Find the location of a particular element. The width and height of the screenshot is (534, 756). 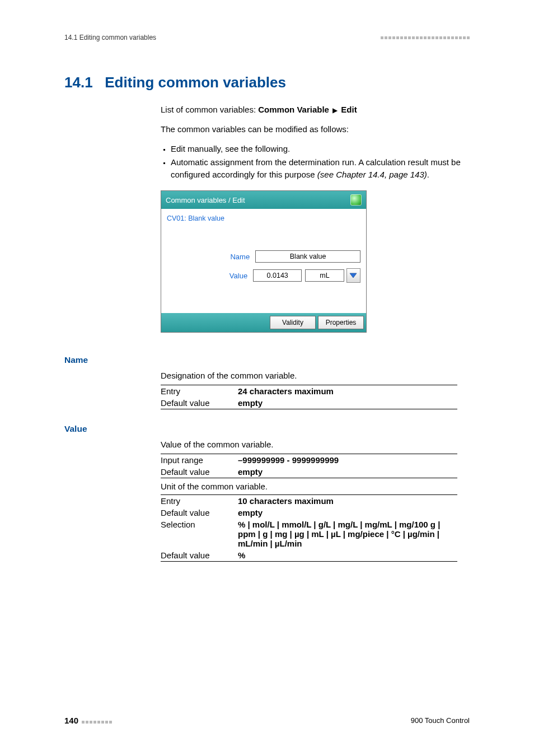

def-table-value1: Input range–999999999 - 9999999999 Defau… is located at coordinates (309, 466).